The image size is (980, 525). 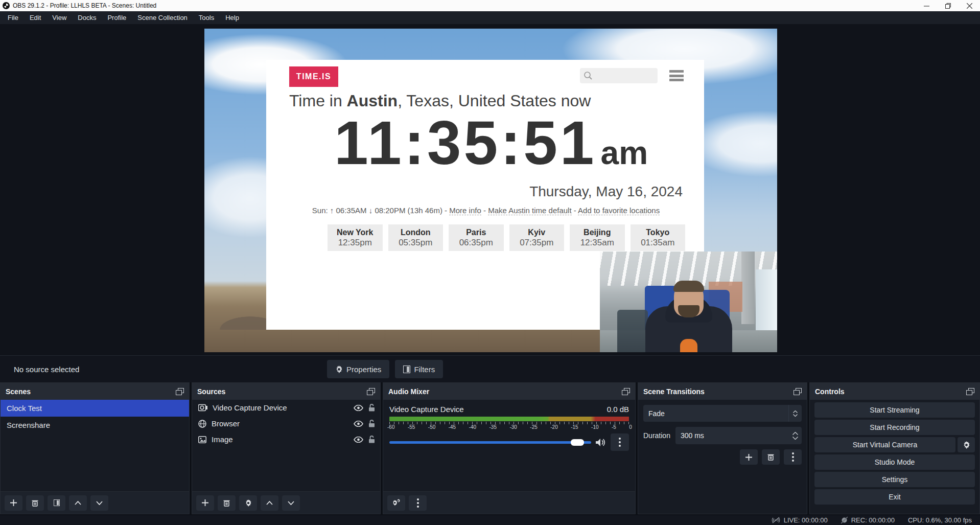 I want to click on menu-edit: Edit, so click(x=35, y=17).